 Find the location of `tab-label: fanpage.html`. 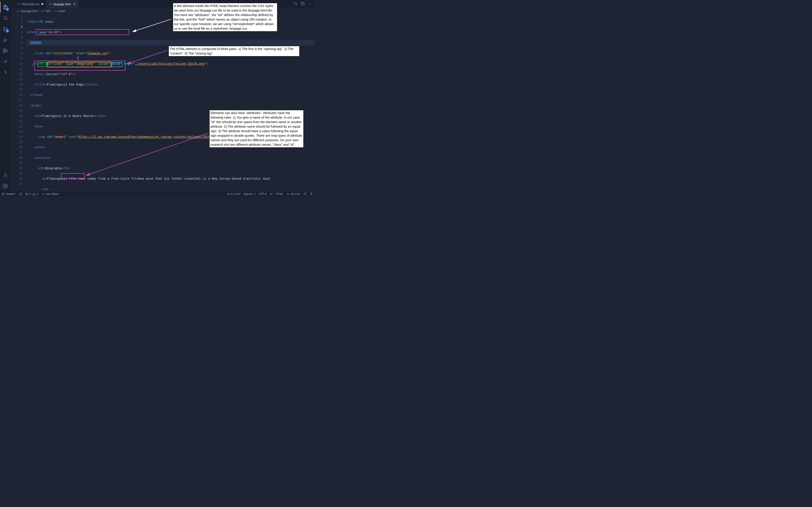

tab-label: fanpage.html is located at coordinates (62, 4).